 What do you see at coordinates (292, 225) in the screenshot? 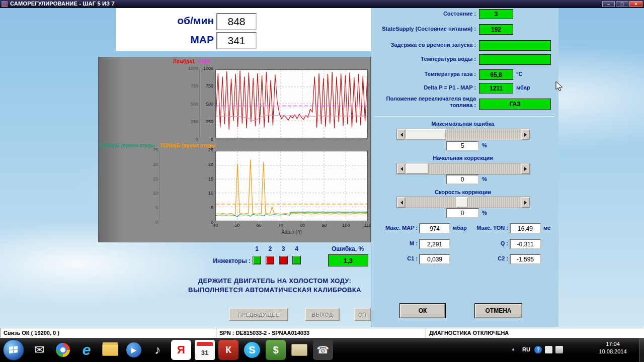
I see `bottom-chart-x-axis: 405060708090100110` at bounding box center [292, 225].